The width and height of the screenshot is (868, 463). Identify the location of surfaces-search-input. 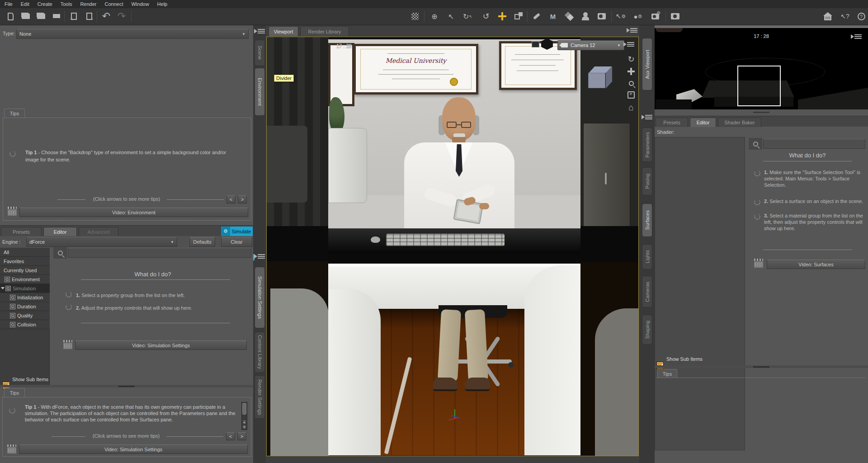
(814, 144).